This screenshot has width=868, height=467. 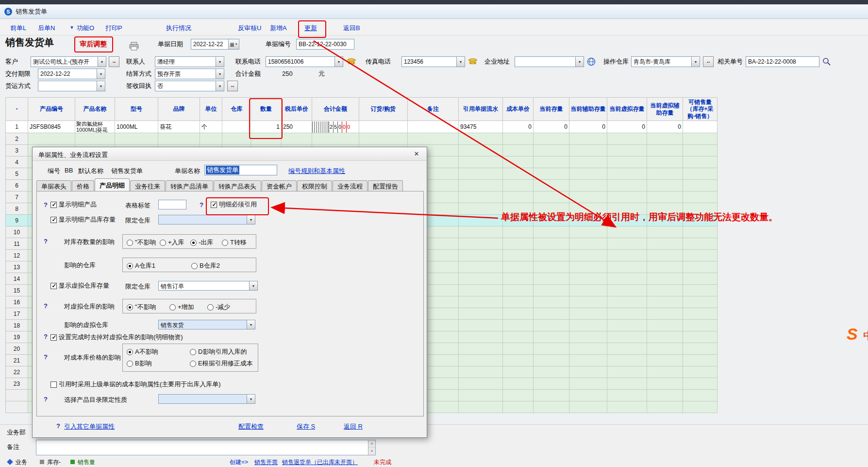 I want to click on radio-cost-d: D影响引用入库的, so click(x=218, y=352).